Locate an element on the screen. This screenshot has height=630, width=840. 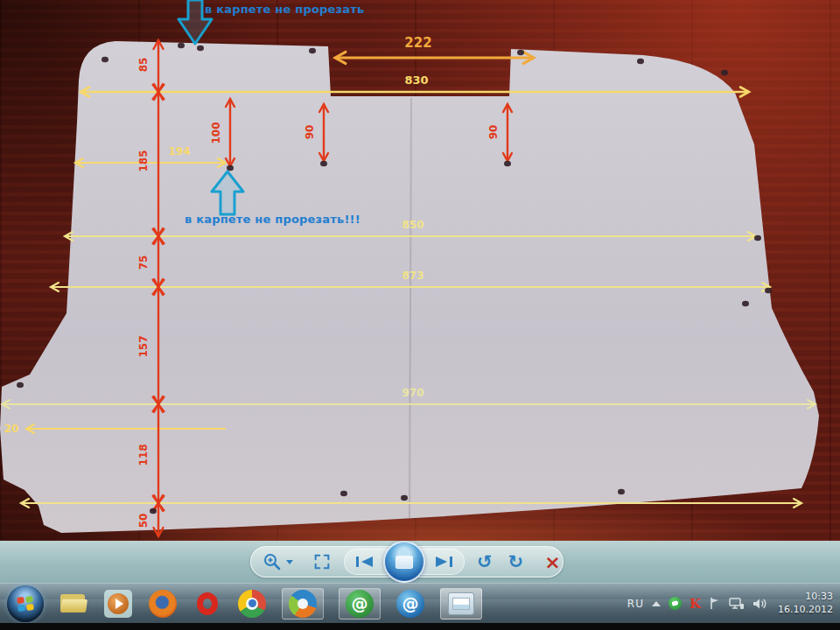
show-hidden-icons-icon is located at coordinates (656, 604).